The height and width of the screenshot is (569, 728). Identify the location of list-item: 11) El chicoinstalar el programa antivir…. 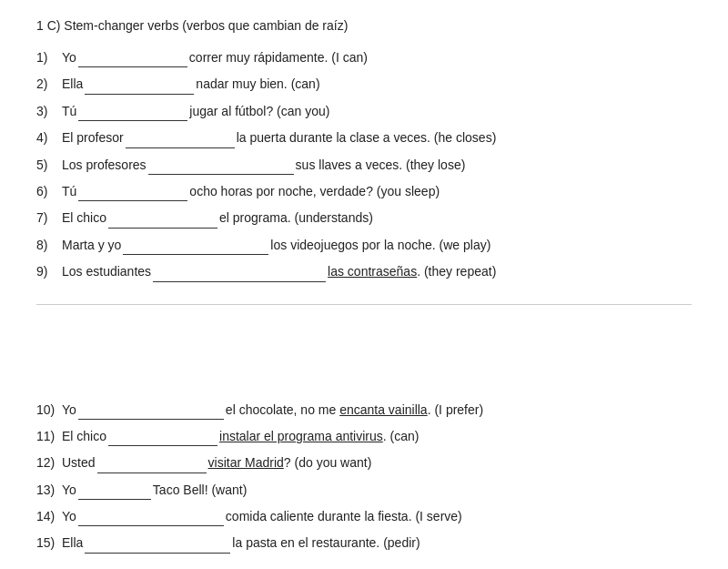
(364, 436).